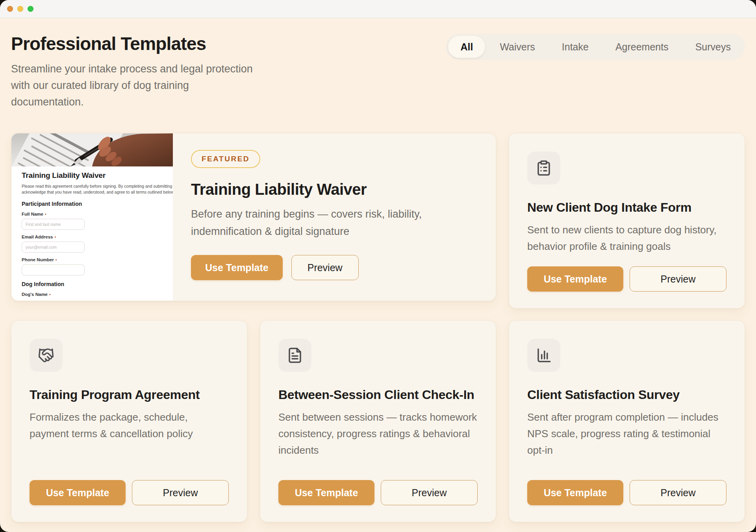  Describe the element at coordinates (137, 44) in the screenshot. I see `page-title: Professional Templates` at that location.